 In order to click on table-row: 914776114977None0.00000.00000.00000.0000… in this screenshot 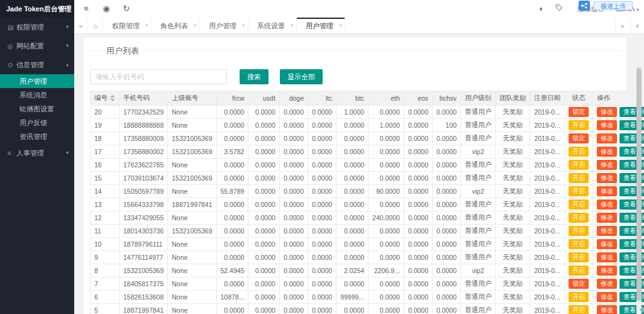, I will do `click(367, 258)`.